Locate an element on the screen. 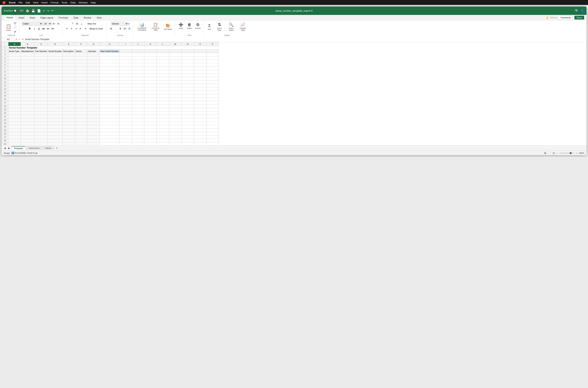 Image resolution: width=588 pixels, height=388 pixels. cell-I6 is located at coordinates (125, 65).